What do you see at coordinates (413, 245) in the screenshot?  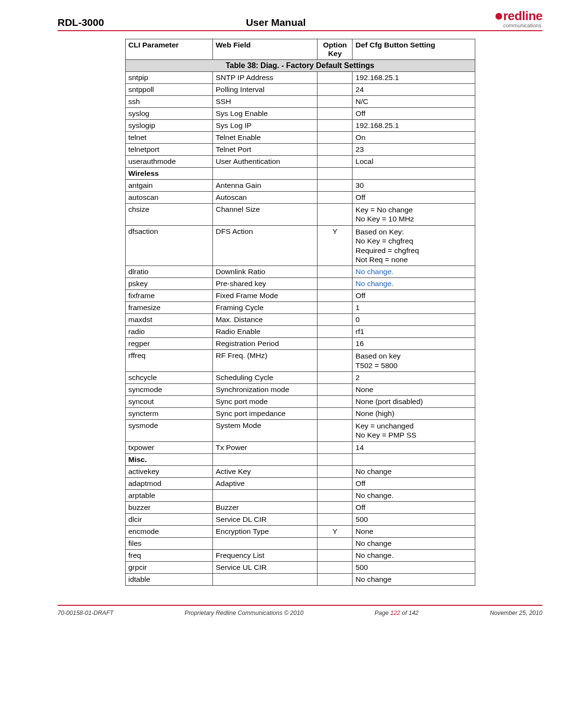 I see `cell-def: Based on Key:No Key = chgfreqRequired = …` at bounding box center [413, 245].